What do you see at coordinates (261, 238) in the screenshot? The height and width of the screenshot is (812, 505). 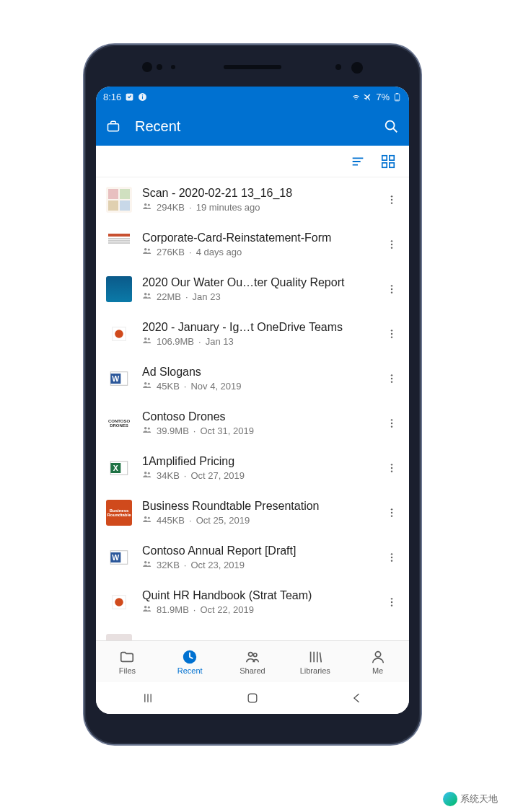 I see `file-name: Corporate-Card-Reinstatement-Form` at bounding box center [261, 238].